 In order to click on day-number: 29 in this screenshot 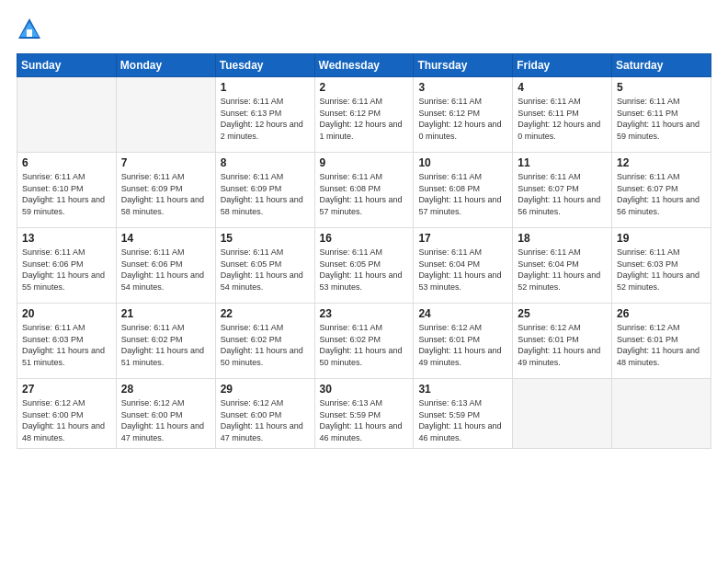, I will do `click(265, 389)`.